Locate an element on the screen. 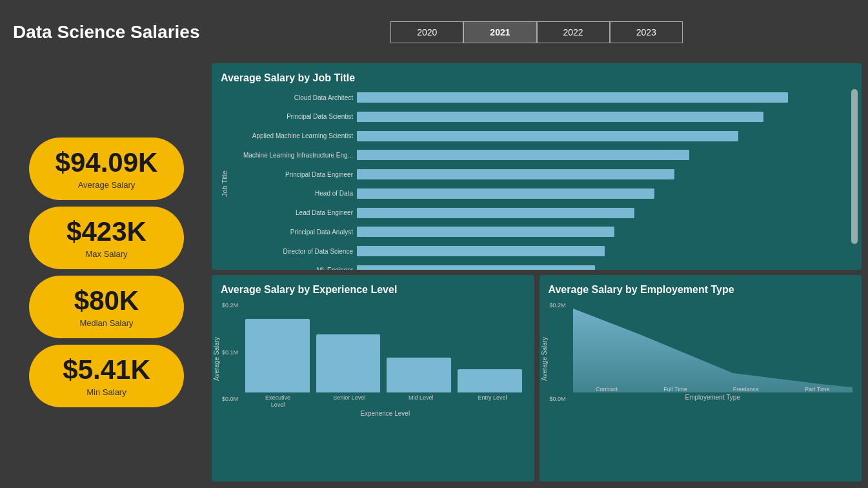 The image size is (868, 488). title-area: Data Science Salaries is located at coordinates (106, 32).